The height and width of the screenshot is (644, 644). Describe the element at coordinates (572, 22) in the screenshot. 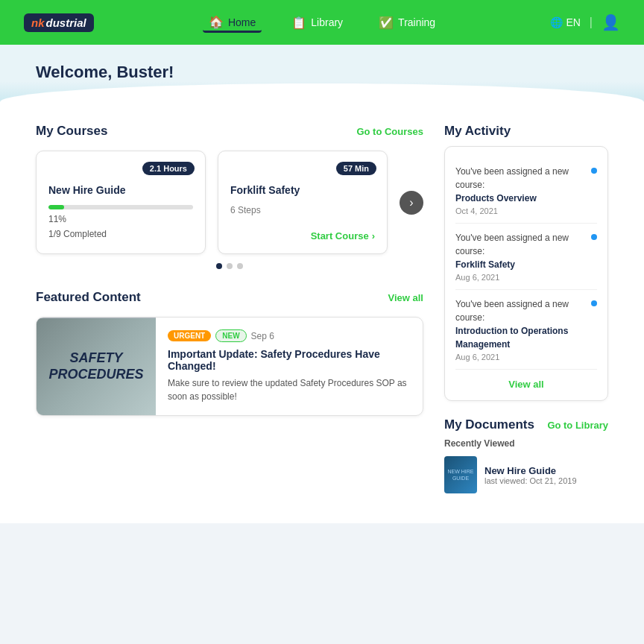

I see `language-label: EN` at that location.